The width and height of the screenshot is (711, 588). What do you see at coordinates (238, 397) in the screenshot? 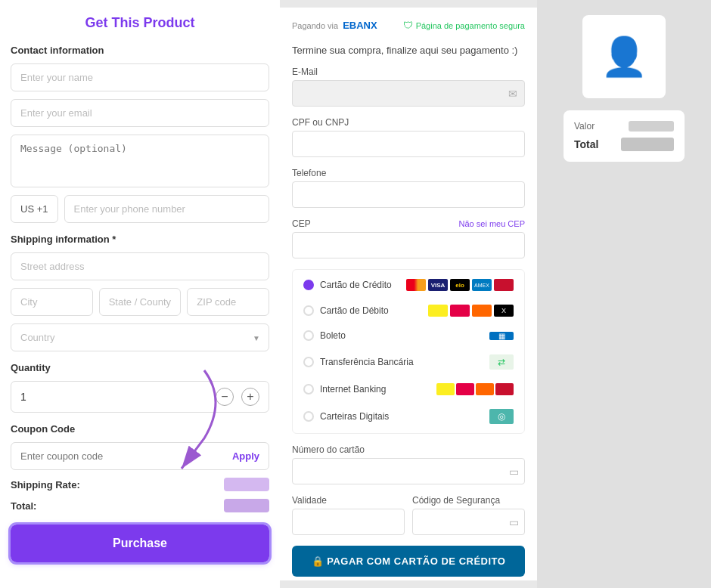
I see `quantity-buttons: − +` at bounding box center [238, 397].